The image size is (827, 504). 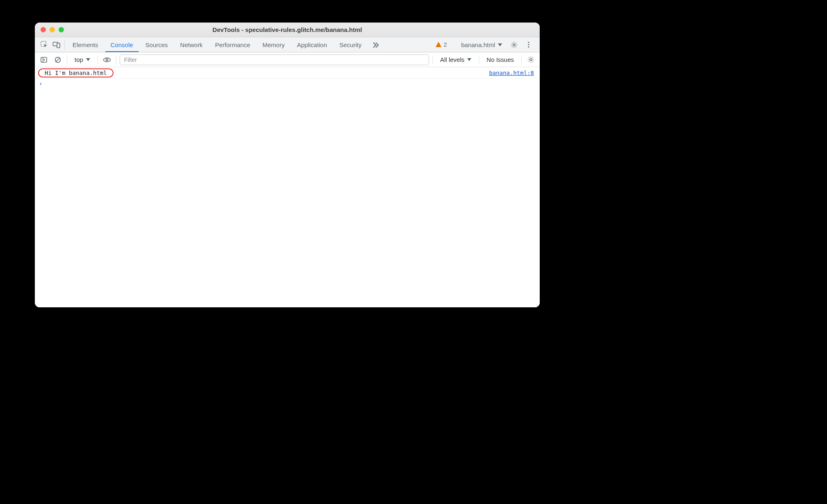 What do you see at coordinates (61, 30) in the screenshot?
I see `maximize-window-button` at bounding box center [61, 30].